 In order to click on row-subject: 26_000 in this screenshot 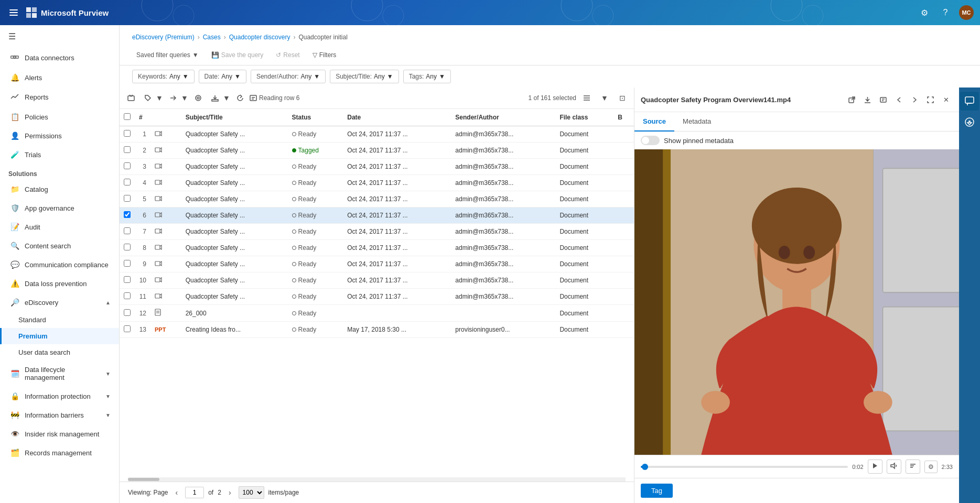, I will do `click(235, 313)`.